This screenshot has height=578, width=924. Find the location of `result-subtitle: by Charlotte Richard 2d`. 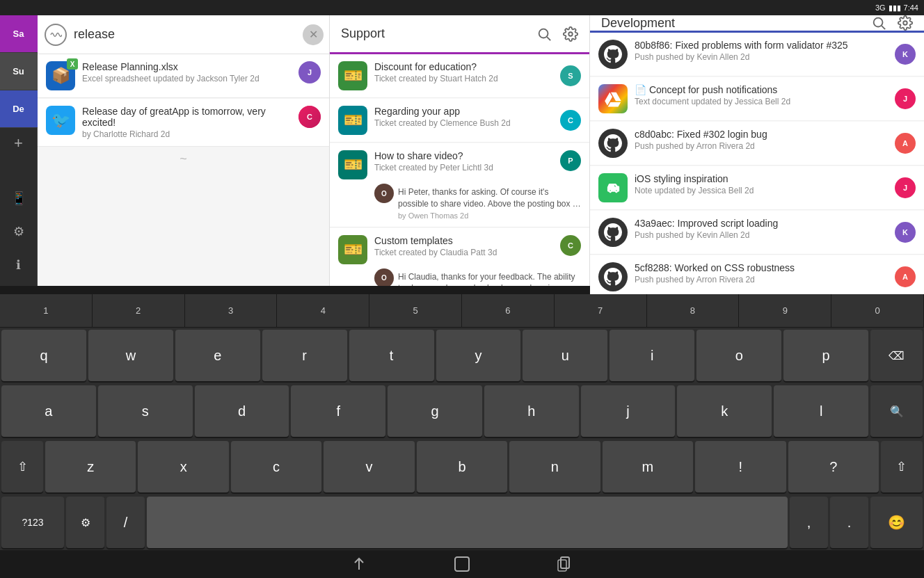

result-subtitle: by Charlotte Richard 2d is located at coordinates (191, 134).